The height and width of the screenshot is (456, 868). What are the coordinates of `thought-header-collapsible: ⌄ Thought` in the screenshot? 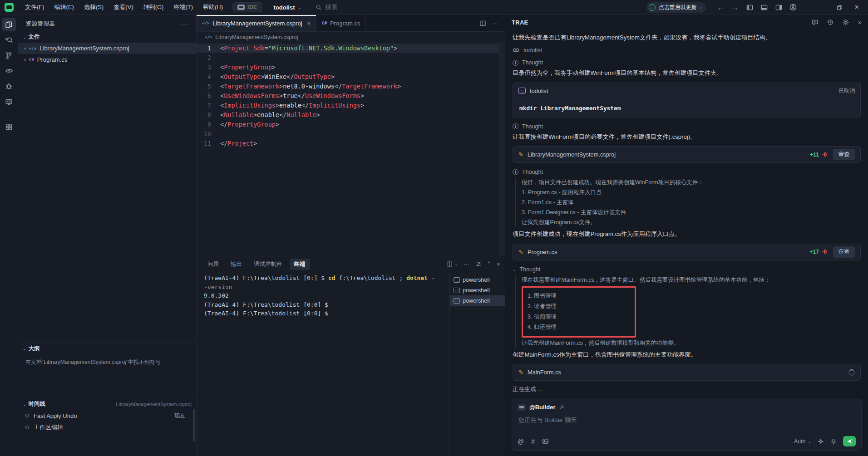 It's located at (686, 270).